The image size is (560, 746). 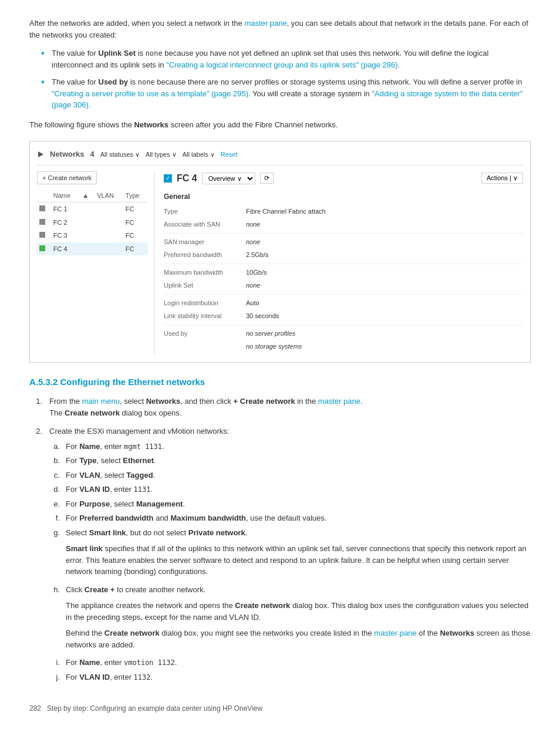 I want to click on detail-field-label, so click(x=202, y=346).